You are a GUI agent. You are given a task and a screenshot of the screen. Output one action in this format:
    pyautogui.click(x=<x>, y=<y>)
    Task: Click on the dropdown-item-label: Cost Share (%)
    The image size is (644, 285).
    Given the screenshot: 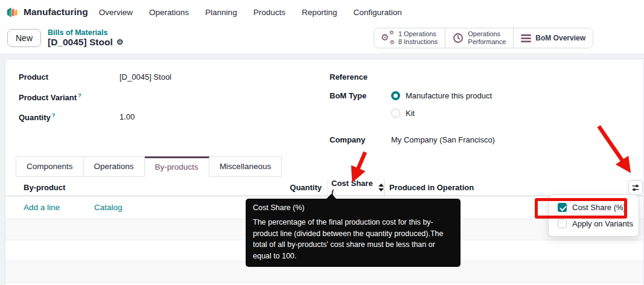 What is the action you would take?
    pyautogui.click(x=599, y=208)
    